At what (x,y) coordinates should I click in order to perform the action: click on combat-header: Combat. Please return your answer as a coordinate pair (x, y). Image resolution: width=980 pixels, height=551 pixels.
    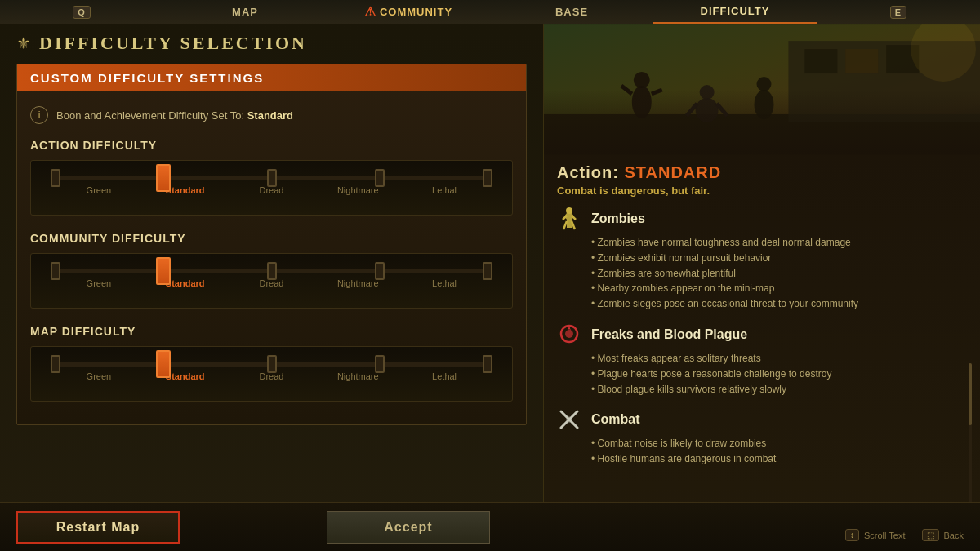
    Looking at the image, I should click on (762, 420).